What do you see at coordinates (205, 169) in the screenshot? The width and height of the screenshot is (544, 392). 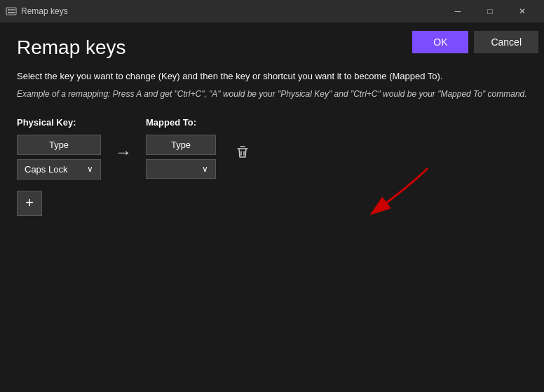 I see `mapped-to-chevron: ∨` at bounding box center [205, 169].